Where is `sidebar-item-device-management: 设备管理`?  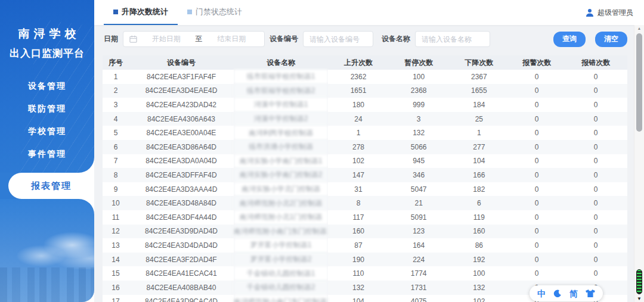
sidebar-item-device-management: 设备管理 is located at coordinates (47, 86).